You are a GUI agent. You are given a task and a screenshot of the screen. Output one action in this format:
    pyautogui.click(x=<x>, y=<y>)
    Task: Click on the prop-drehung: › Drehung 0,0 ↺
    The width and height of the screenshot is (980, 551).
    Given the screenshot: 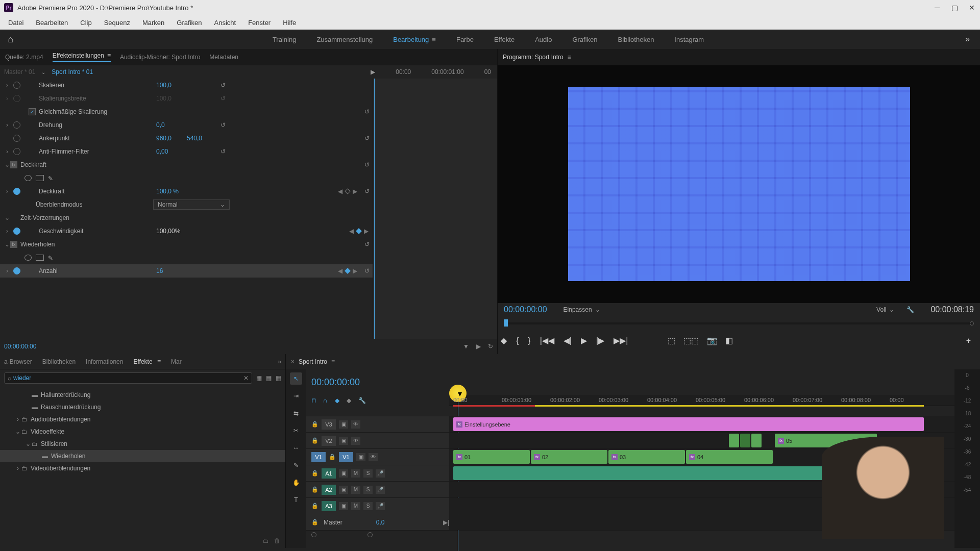 What is the action you would take?
    pyautogui.click(x=186, y=125)
    